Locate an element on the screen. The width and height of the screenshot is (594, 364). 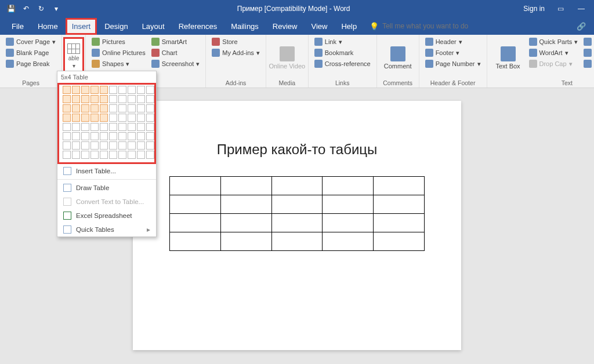
insert-table-menu: Insert Table... is located at coordinates (107, 171).